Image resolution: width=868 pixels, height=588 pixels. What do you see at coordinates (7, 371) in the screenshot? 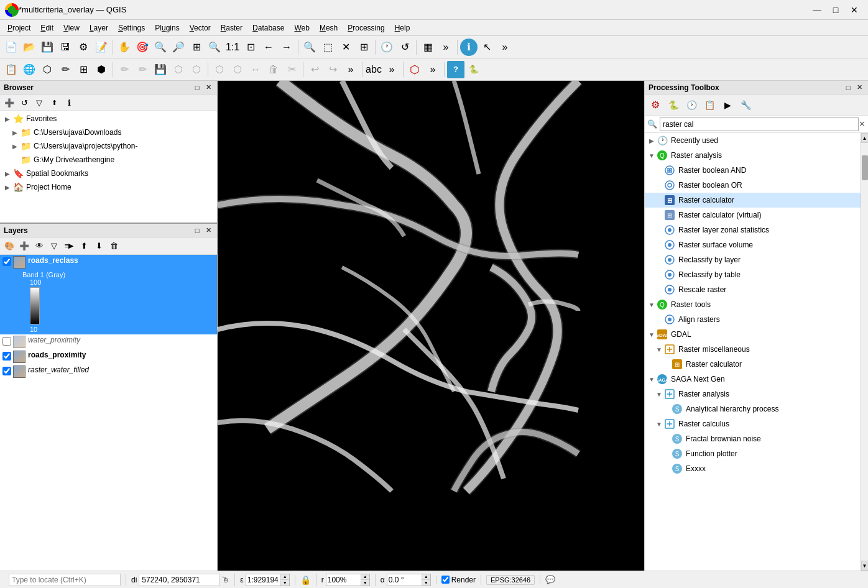
I see `layer-raster-water-filled-checkbox` at bounding box center [7, 371].